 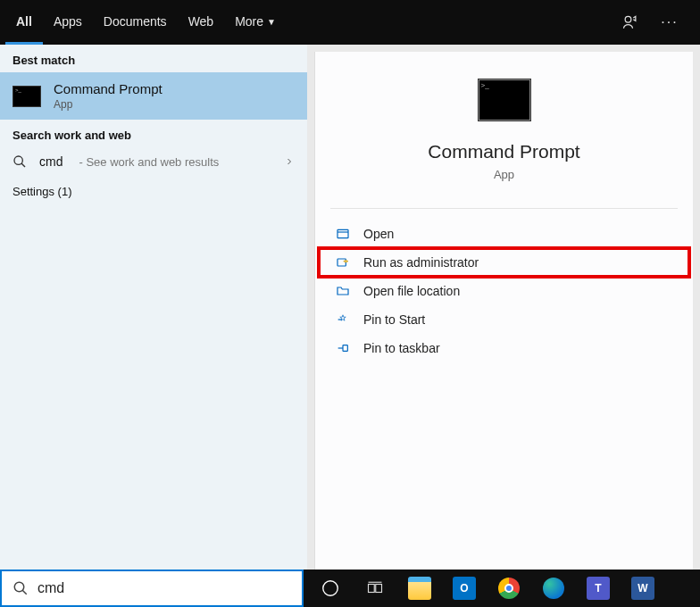 I want to click on folder-icon, so click(x=420, y=588).